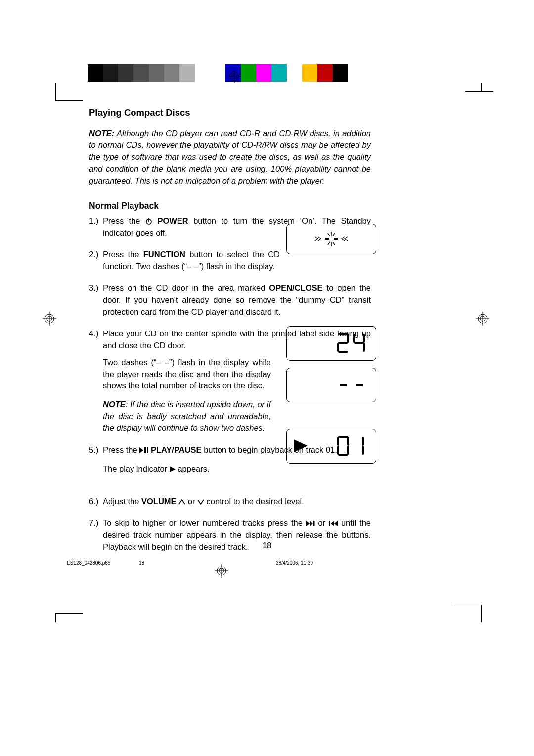 The height and width of the screenshot is (756, 534). Describe the element at coordinates (94, 255) in the screenshot. I see `step-number: 2.)` at that location.